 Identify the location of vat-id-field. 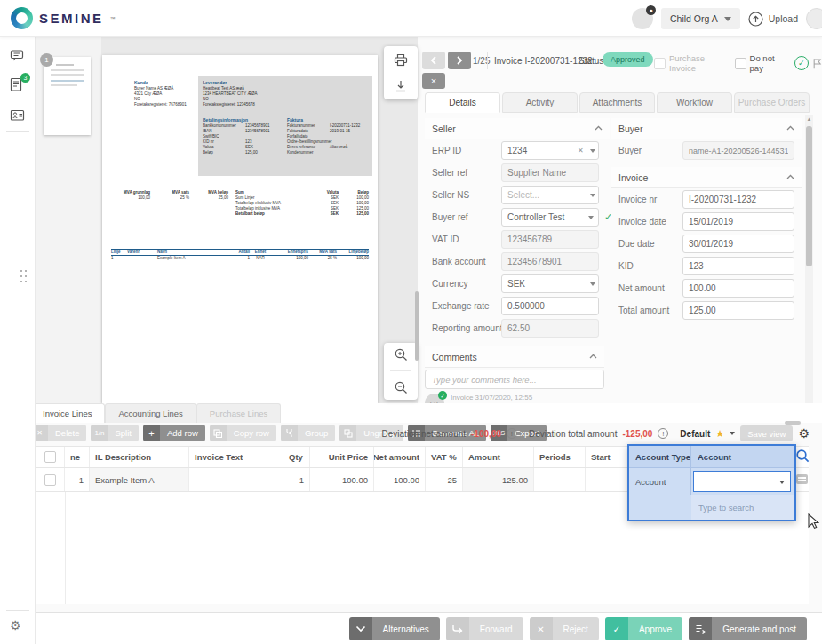
(550, 240).